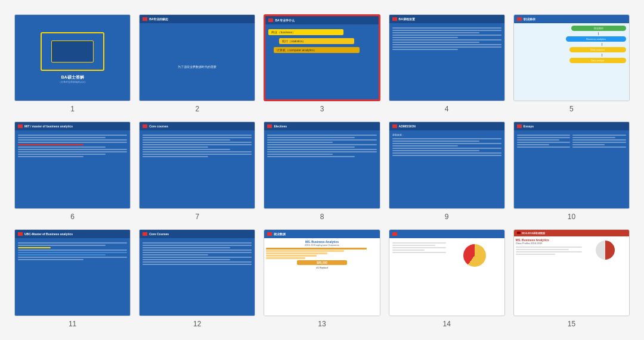 Image resolution: width=644 pixels, height=340 pixels. What do you see at coordinates (49, 234) in the screenshot?
I see `slide11-header: UBC-Master of Business analytics` at bounding box center [49, 234].